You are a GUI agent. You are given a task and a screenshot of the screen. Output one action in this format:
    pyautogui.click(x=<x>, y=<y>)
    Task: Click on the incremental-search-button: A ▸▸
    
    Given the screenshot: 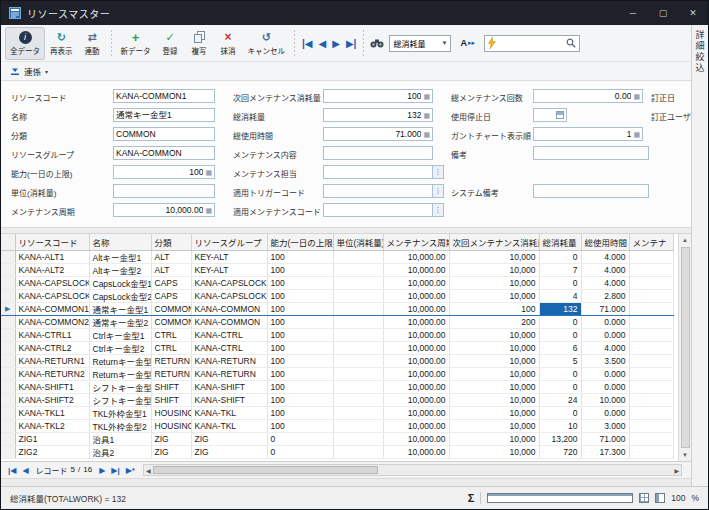 What is the action you would take?
    pyautogui.click(x=468, y=43)
    